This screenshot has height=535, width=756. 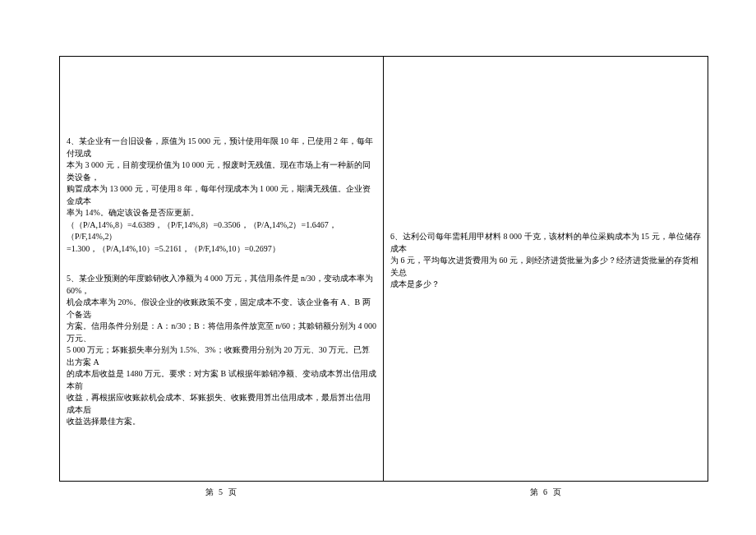 I want to click on q4-line: =1.300，（P/A,14%,10）=5.2161，（P/F,14%,10）=…, so click(x=222, y=250).